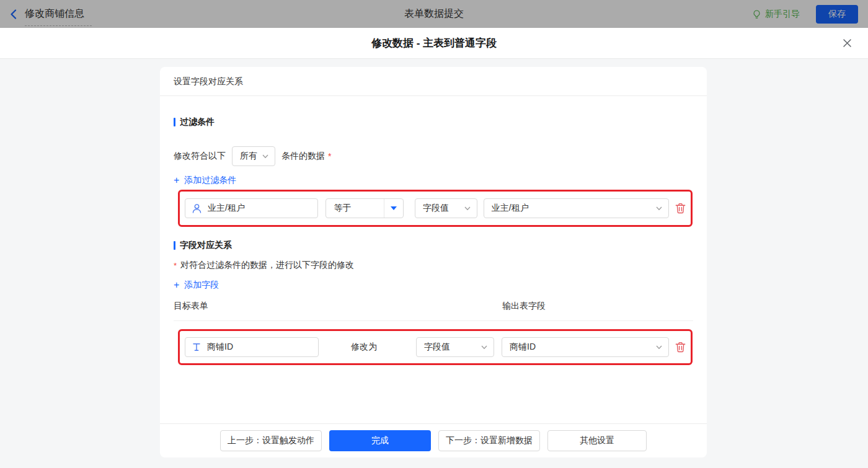  What do you see at coordinates (585, 347) in the screenshot?
I see `mapping-value-select: 商铺ID` at bounding box center [585, 347].